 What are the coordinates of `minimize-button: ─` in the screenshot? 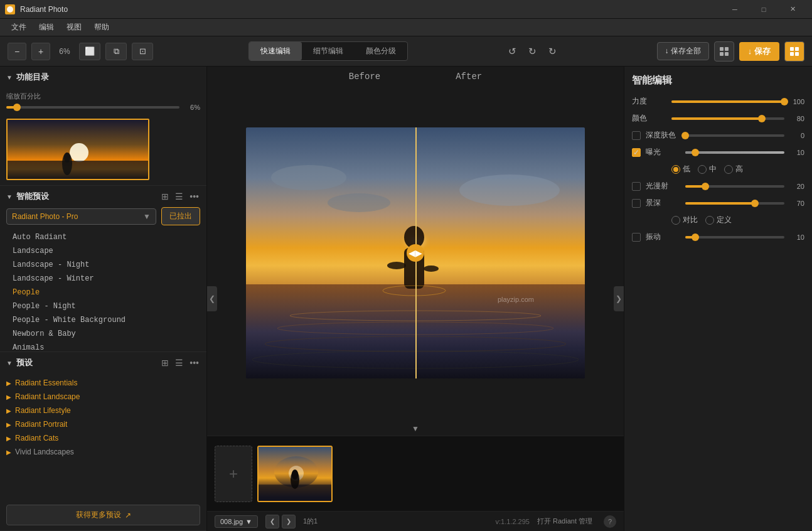 It's located at (735, 9).